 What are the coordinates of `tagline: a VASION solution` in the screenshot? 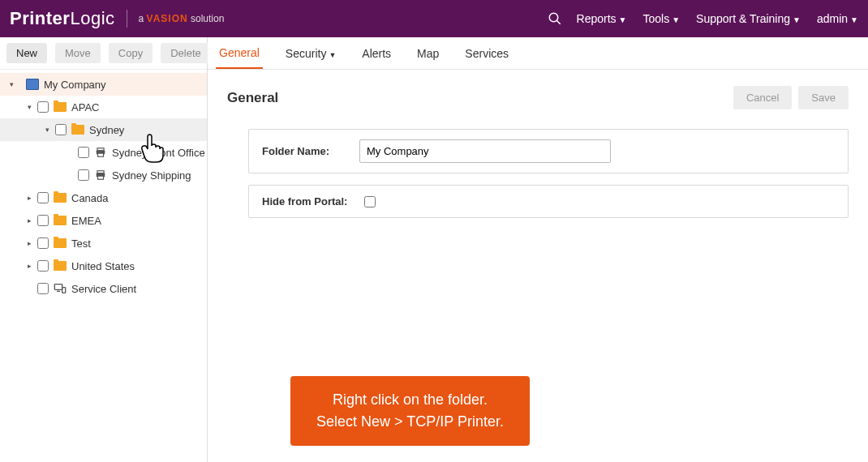 It's located at (182, 19).